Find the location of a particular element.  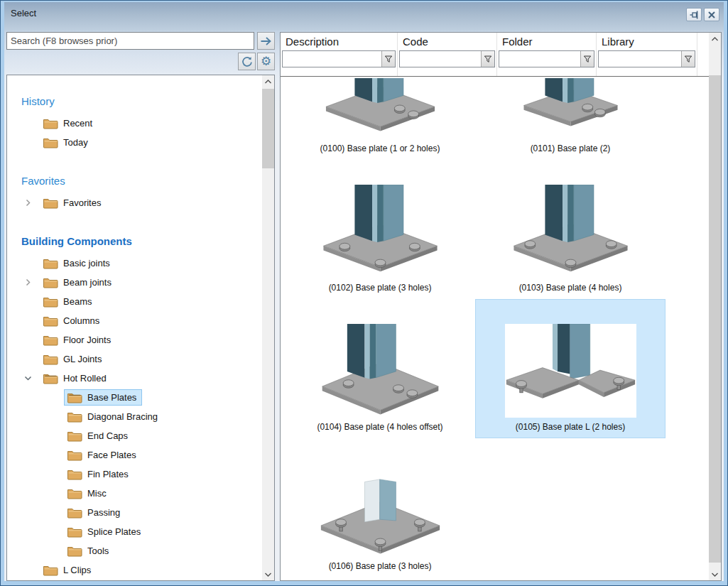

filter-funnel-icon is located at coordinates (688, 59).